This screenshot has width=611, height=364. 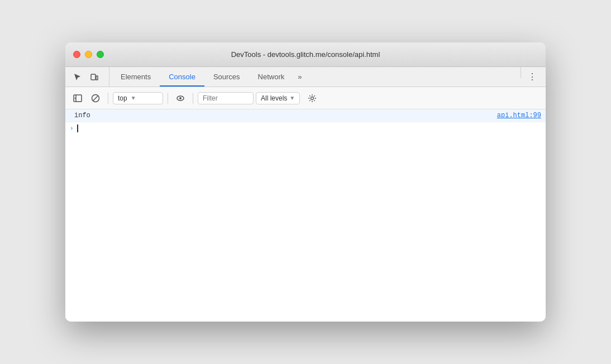 I want to click on maximize-button, so click(x=101, y=55).